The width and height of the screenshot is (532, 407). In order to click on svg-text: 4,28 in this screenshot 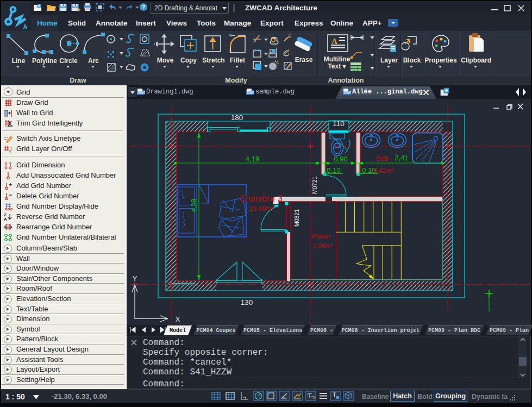, I will do `click(193, 205)`.